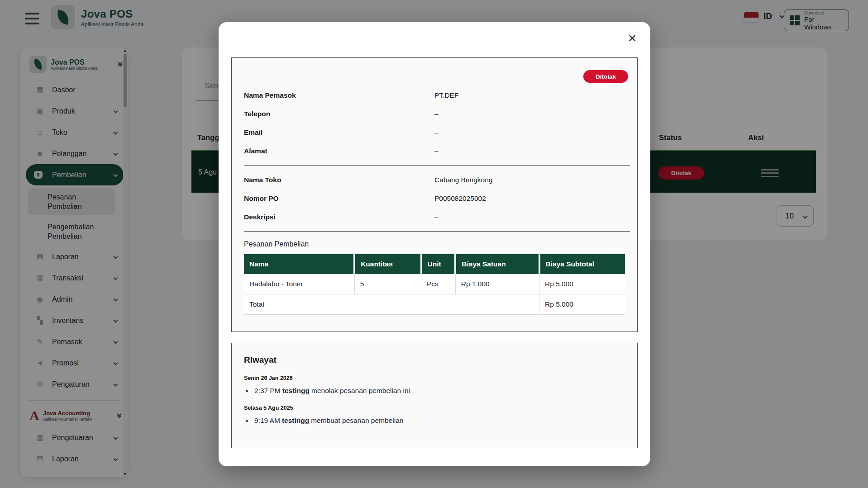  What do you see at coordinates (434, 151) in the screenshot?
I see `detail-row: Alamat –` at bounding box center [434, 151].